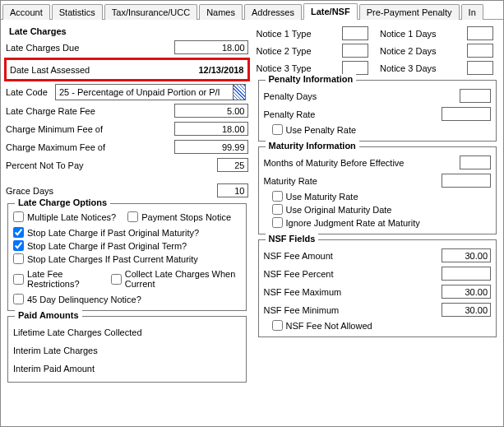  Describe the element at coordinates (127, 332) in the screenshot. I see `lifetime-late-charges-collected-label: Lifetime Late Charges Collected` at that location.